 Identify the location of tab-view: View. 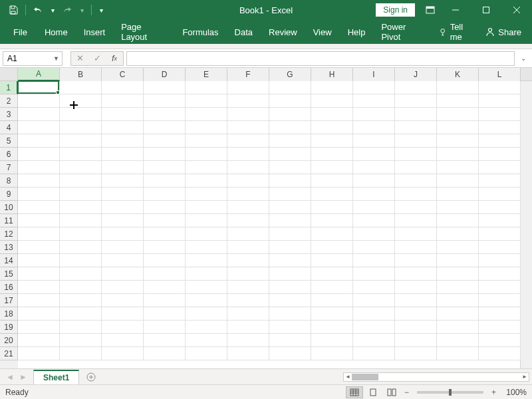
(323, 32).